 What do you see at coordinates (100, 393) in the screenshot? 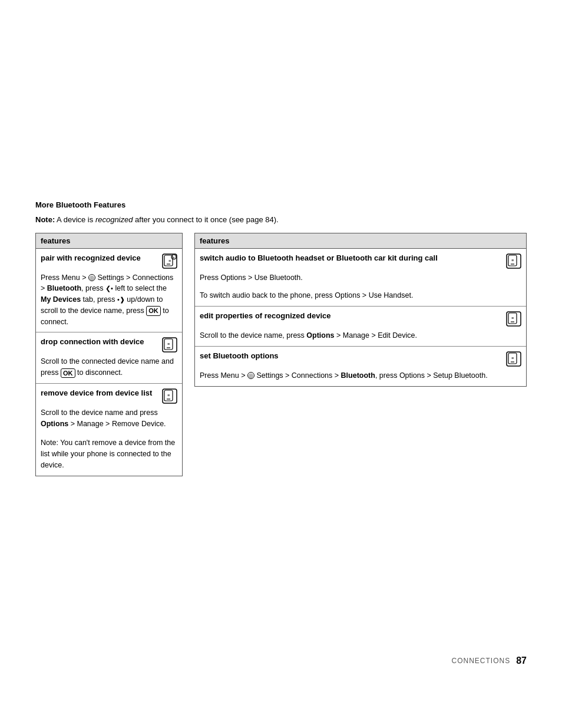
I see `feature-title-remove: remove device from device list` at bounding box center [100, 393].